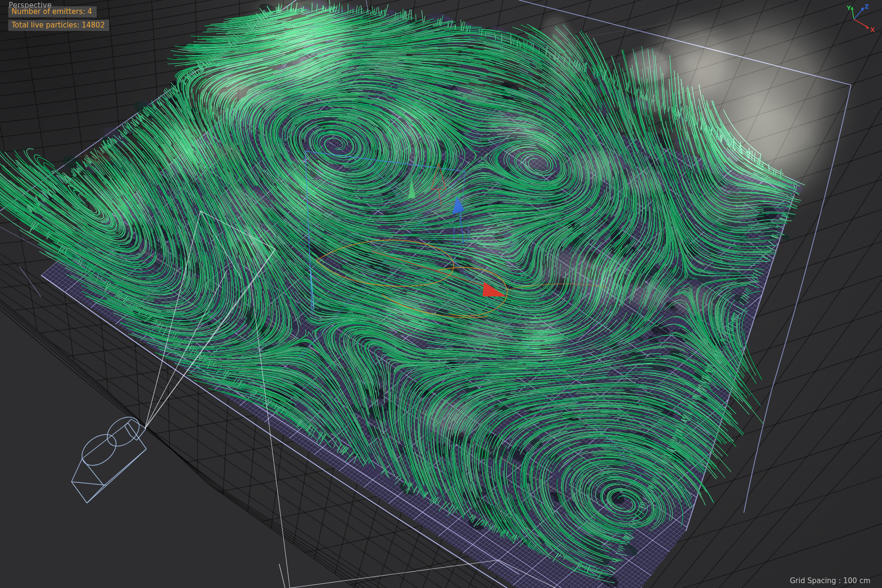 This screenshot has width=882, height=588. Describe the element at coordinates (867, 7) in the screenshot. I see `axis-z-label: Z` at that location.